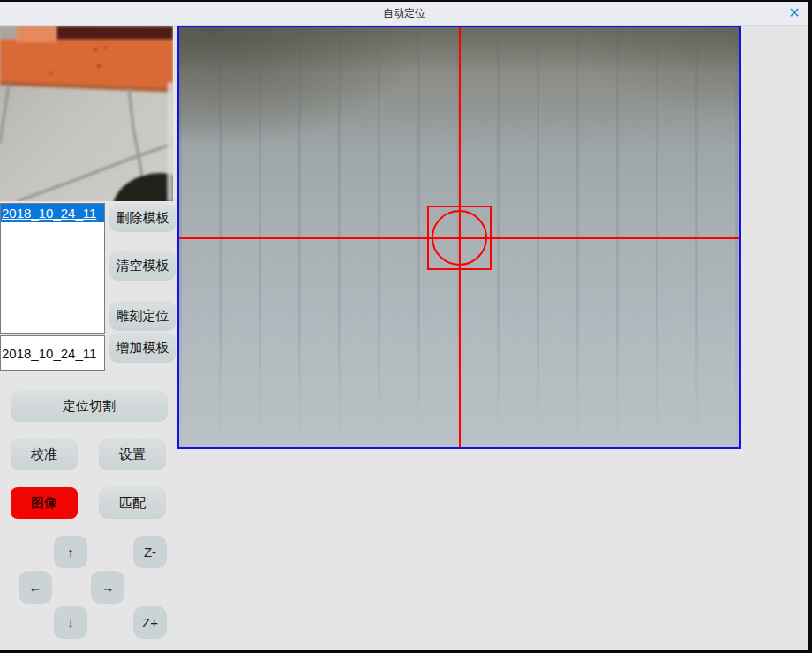 Image resolution: width=812 pixels, height=653 pixels. Describe the element at coordinates (810, 326) in the screenshot. I see `window-border-right` at that location.